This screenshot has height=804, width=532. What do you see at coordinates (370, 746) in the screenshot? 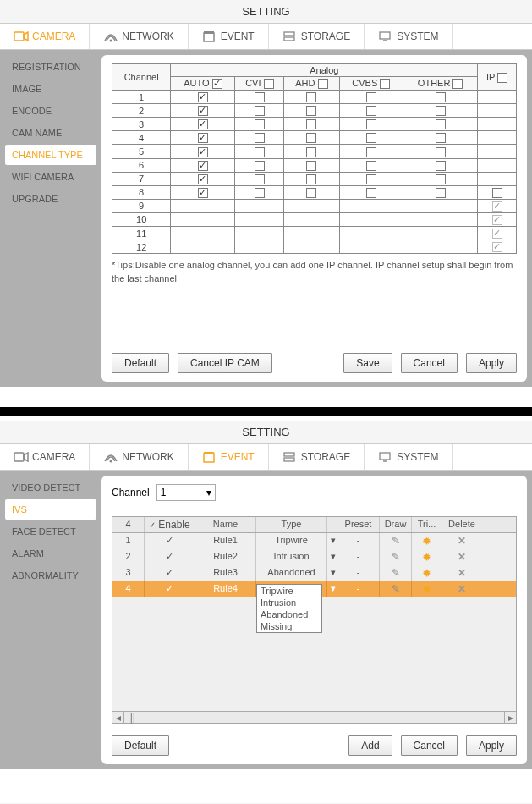
I see `add-button: Add` at bounding box center [370, 746].